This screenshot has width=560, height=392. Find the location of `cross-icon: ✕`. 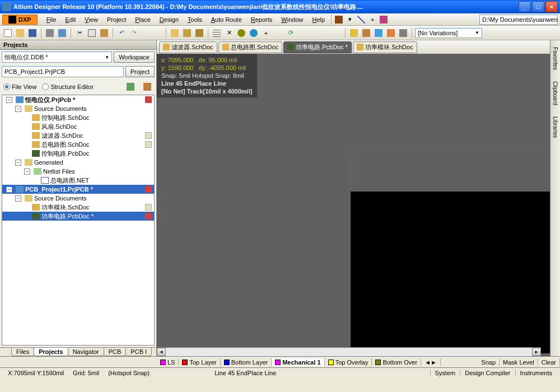

cross-icon: ✕ is located at coordinates (229, 33).